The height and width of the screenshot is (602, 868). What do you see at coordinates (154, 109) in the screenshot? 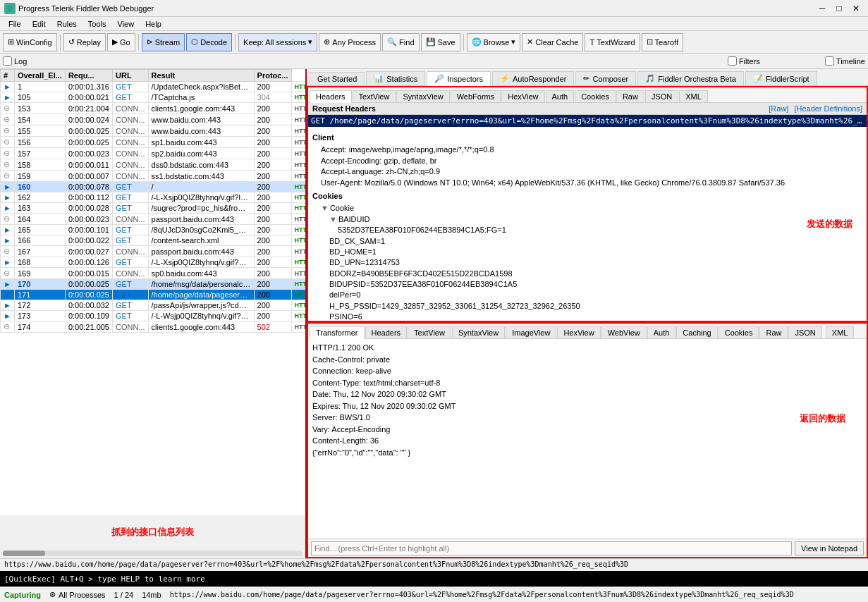
I see `table-row: ⊝ 153 0:00:21.004 CONN... clients1.googl…` at bounding box center [154, 109].